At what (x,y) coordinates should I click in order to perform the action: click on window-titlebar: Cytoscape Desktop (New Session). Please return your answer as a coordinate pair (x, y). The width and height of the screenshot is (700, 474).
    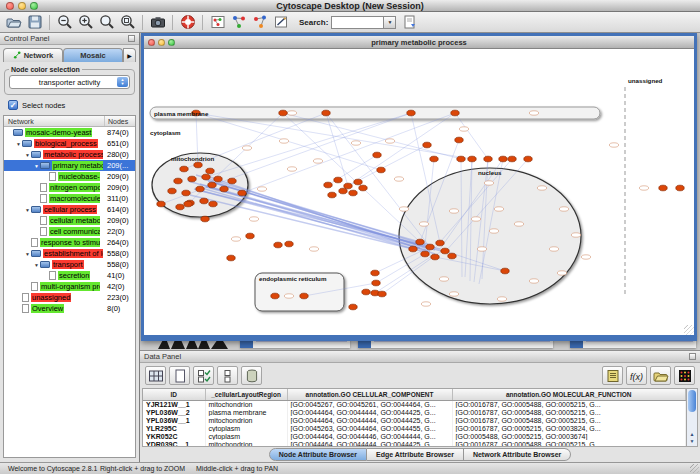
    Looking at the image, I should click on (350, 6).